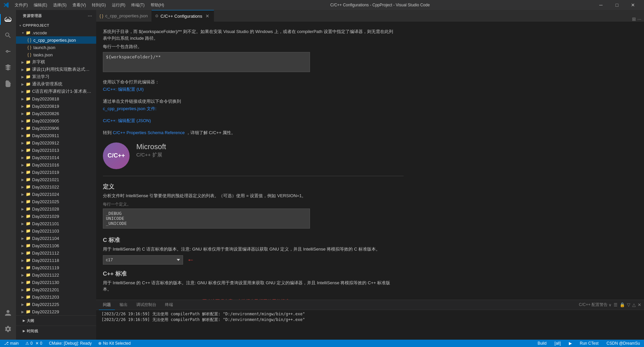 The width and height of the screenshot is (644, 347). Describe the element at coordinates (130, 109) in the screenshot. I see `open-json-file-link: c_cpp_properties.json 文件:` at that location.